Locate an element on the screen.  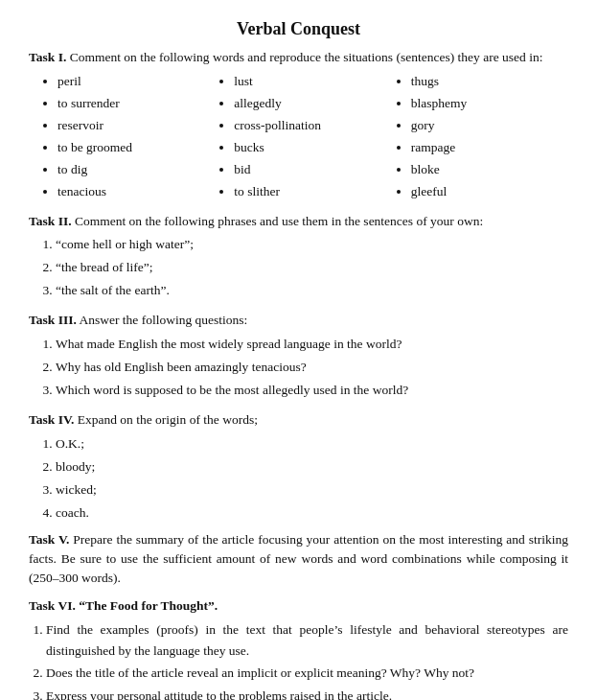
task2-label: Task II. is located at coordinates (50, 221).